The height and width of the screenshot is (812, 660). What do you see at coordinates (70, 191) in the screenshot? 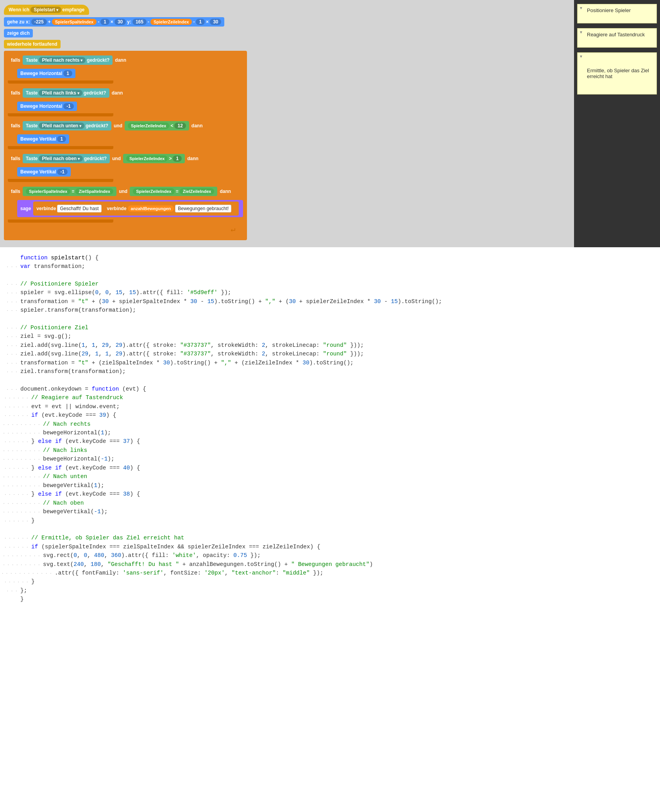
I see `spalte-eq-block: SpielerSpalteIndex = ZielSpalteIndex` at bounding box center [70, 191].